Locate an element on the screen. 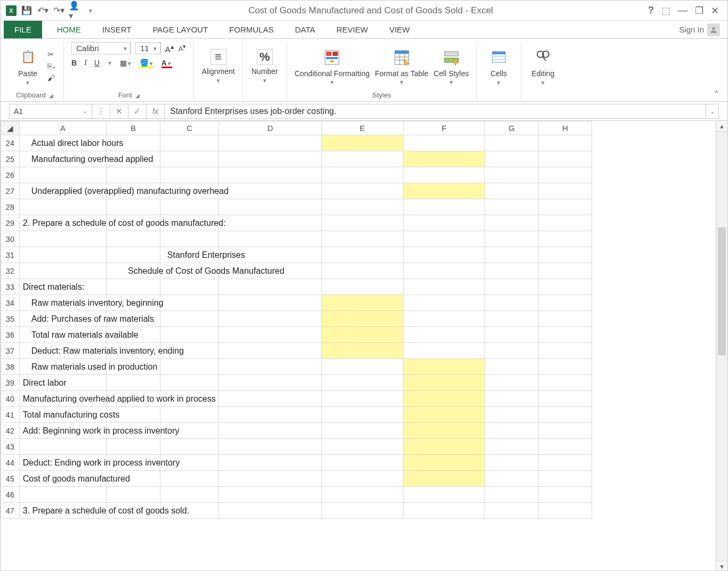 The image size is (728, 571). row-header: 24 is located at coordinates (11, 143).